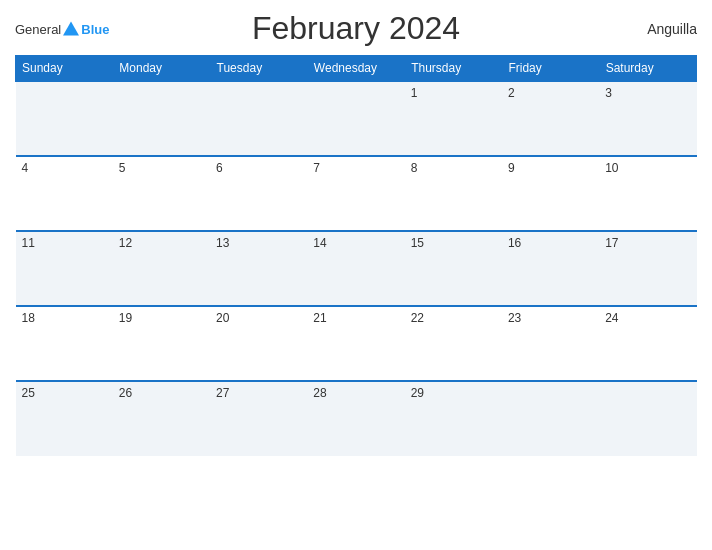  Describe the element at coordinates (356, 418) in the screenshot. I see `day-cell: 28` at that location.